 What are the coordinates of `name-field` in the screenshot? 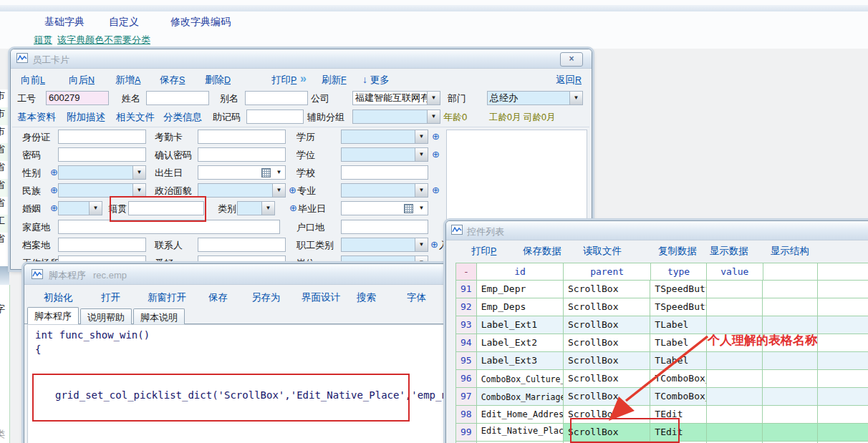 It's located at (178, 98).